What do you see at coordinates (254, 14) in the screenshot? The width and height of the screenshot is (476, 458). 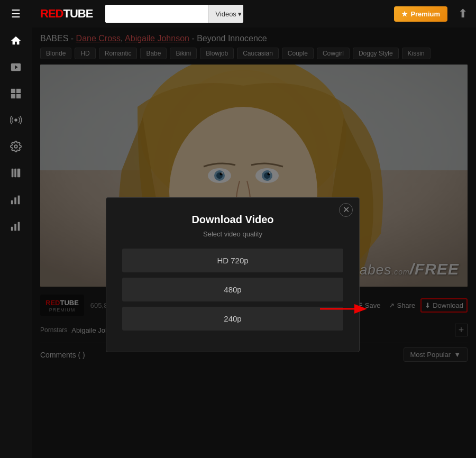 I see `header: RED TUBE Videos ▾ 🔍 ★ Premium ⬆` at bounding box center [254, 14].